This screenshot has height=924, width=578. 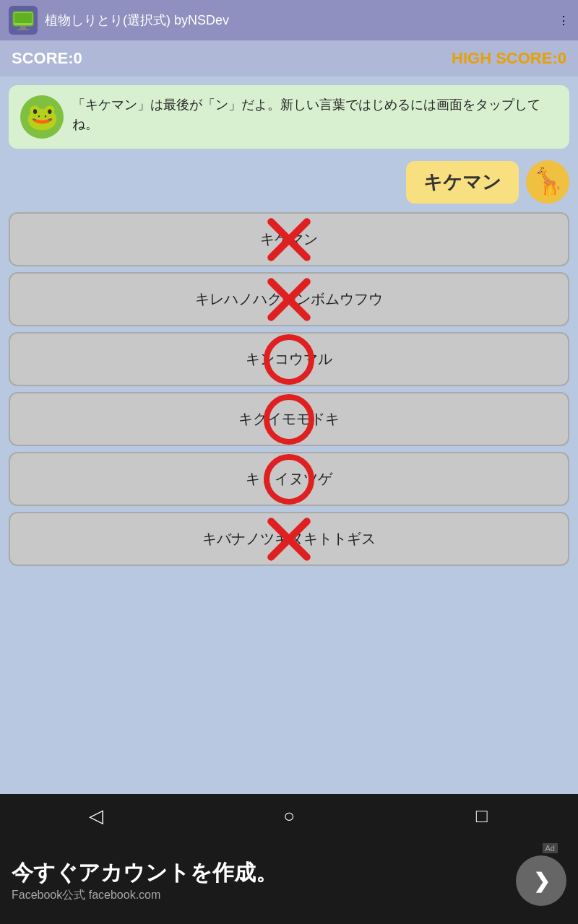 I want to click on option-5: キミイヌツゲ, so click(x=289, y=479).